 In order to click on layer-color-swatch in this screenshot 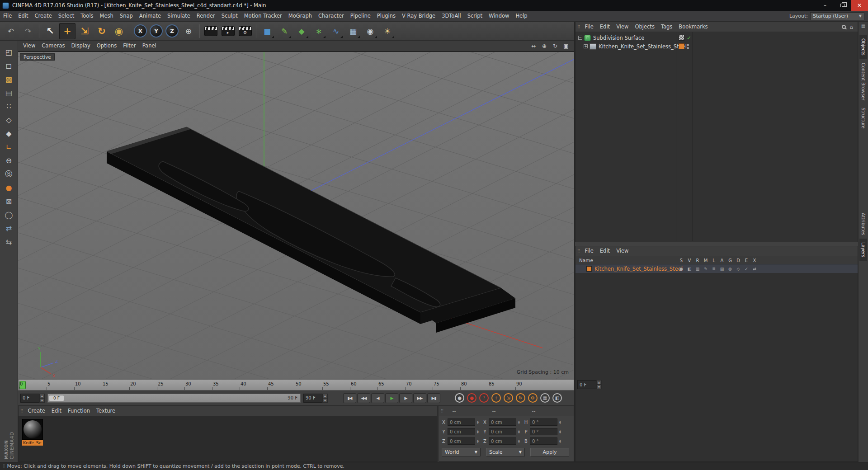, I will do `click(589, 269)`.